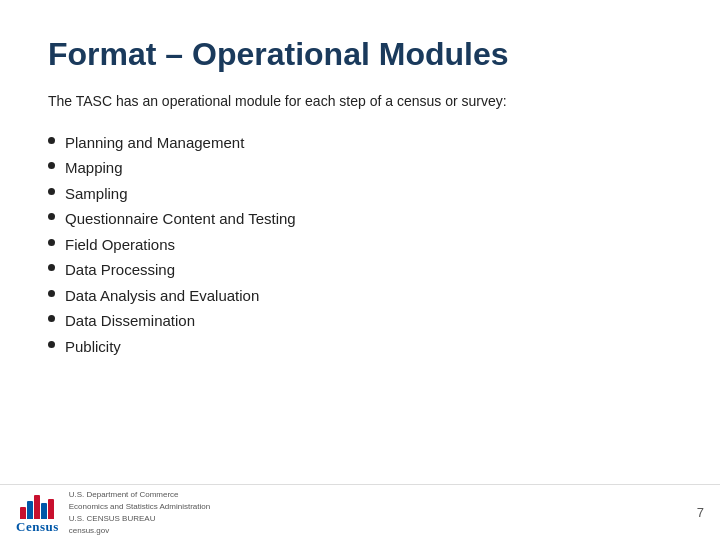 Image resolution: width=720 pixels, height=540 pixels. I want to click on list-item: Sampling, so click(360, 194).